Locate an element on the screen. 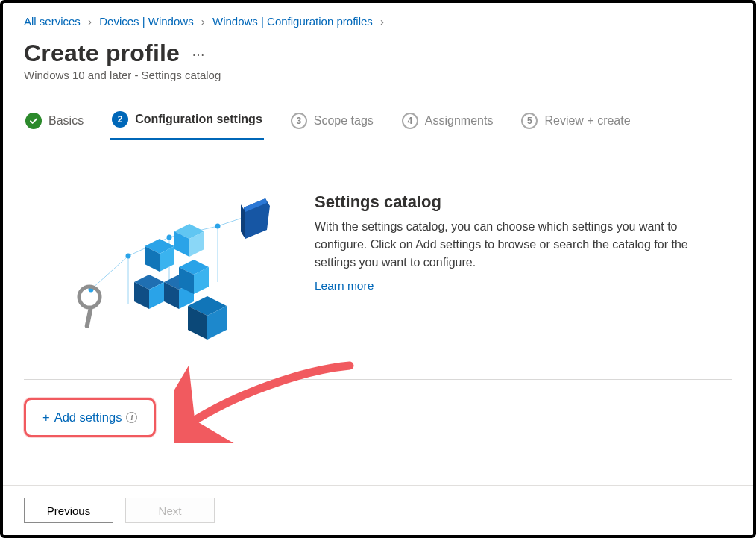 This screenshot has height=538, width=756. step-basics: Basics is located at coordinates (54, 124).